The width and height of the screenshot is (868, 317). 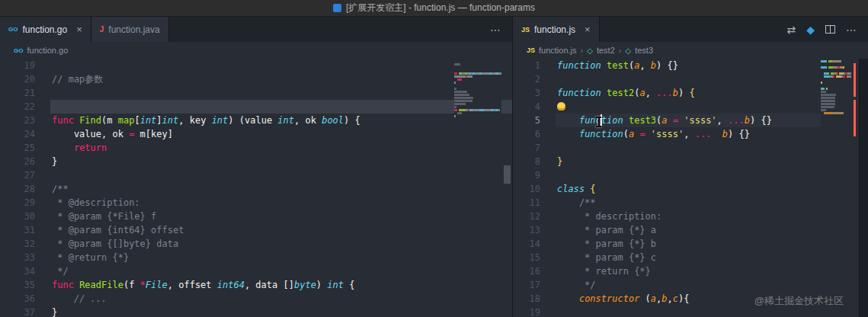 What do you see at coordinates (558, 50) in the screenshot?
I see `breadcrumb-file: function.js` at bounding box center [558, 50].